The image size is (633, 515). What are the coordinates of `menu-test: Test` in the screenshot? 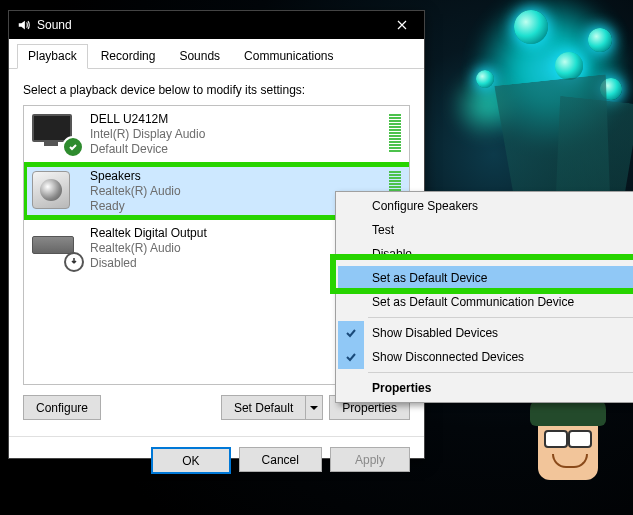 It's located at (486, 230).